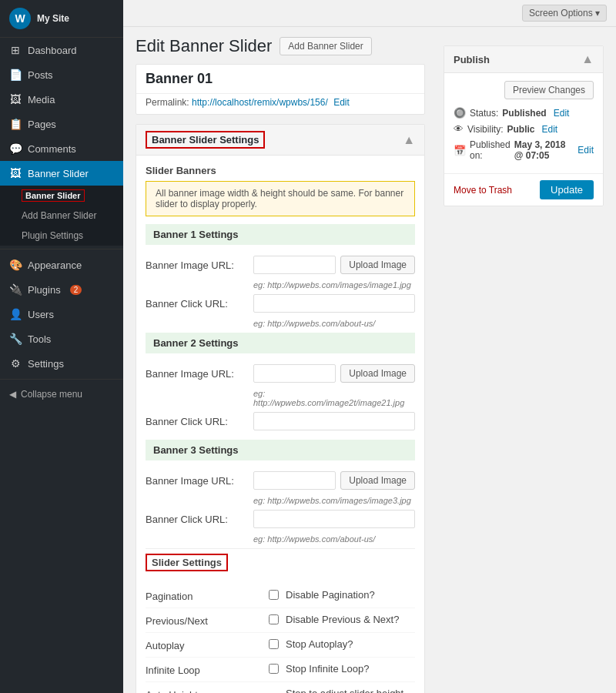 The height and width of the screenshot is (693, 616). I want to click on autoplay-label: Autoplay, so click(207, 645).